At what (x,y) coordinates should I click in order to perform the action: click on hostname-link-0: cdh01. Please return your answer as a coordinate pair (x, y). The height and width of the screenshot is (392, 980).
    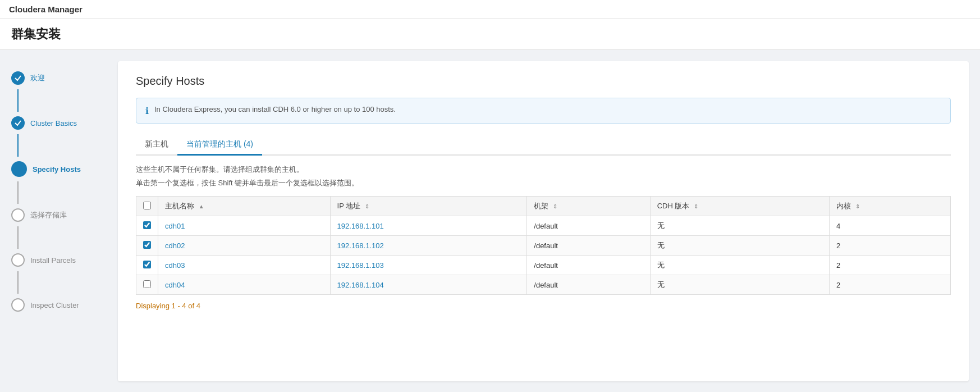
    Looking at the image, I should click on (175, 226).